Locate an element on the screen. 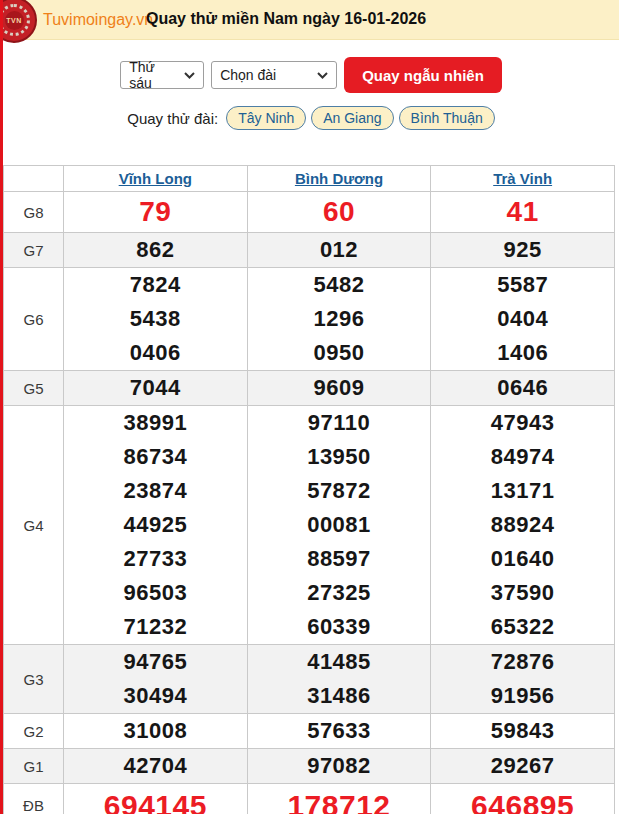 This screenshot has height=814, width=619. day-select: Thứ sáu is located at coordinates (162, 75).